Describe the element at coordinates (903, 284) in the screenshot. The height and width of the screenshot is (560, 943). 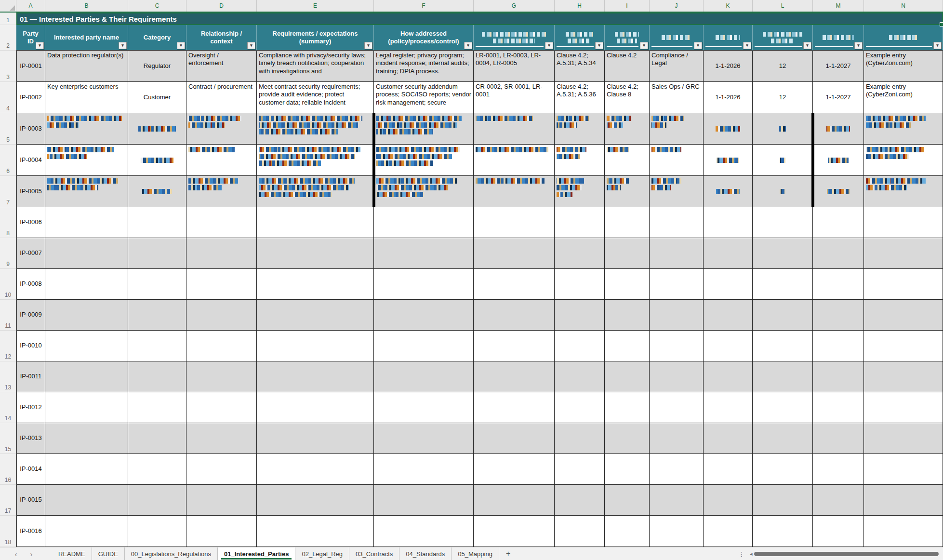
I see `cell-N10` at that location.